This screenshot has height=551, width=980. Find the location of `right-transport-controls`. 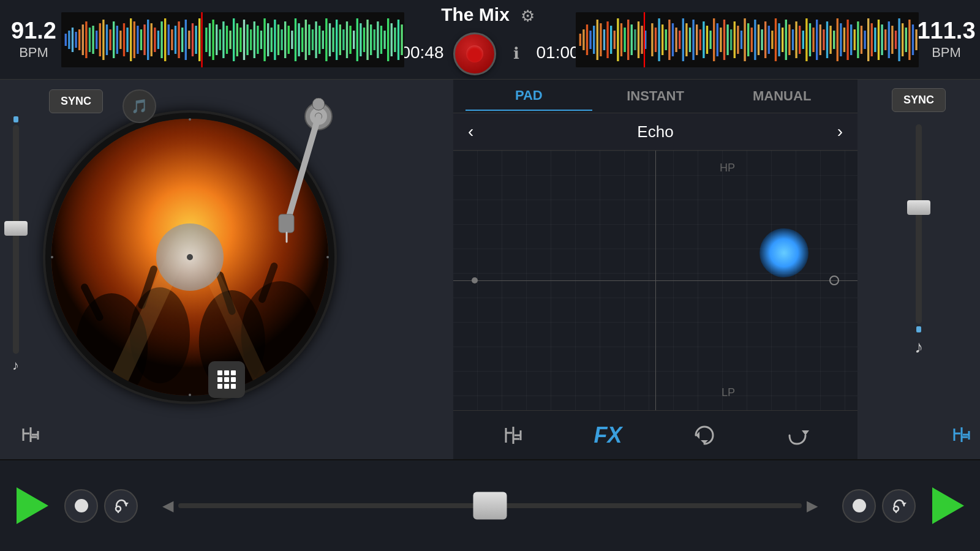

right-transport-controls is located at coordinates (879, 506).